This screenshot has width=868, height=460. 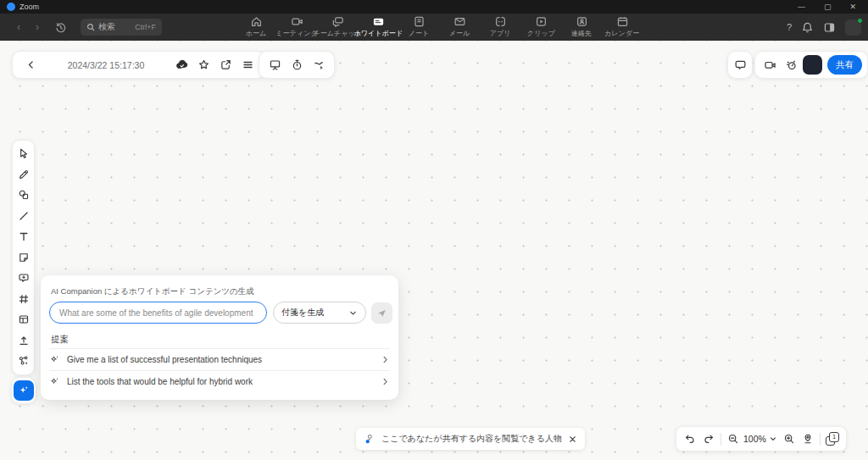 What do you see at coordinates (31, 64) in the screenshot?
I see `board-back-icon` at bounding box center [31, 64].